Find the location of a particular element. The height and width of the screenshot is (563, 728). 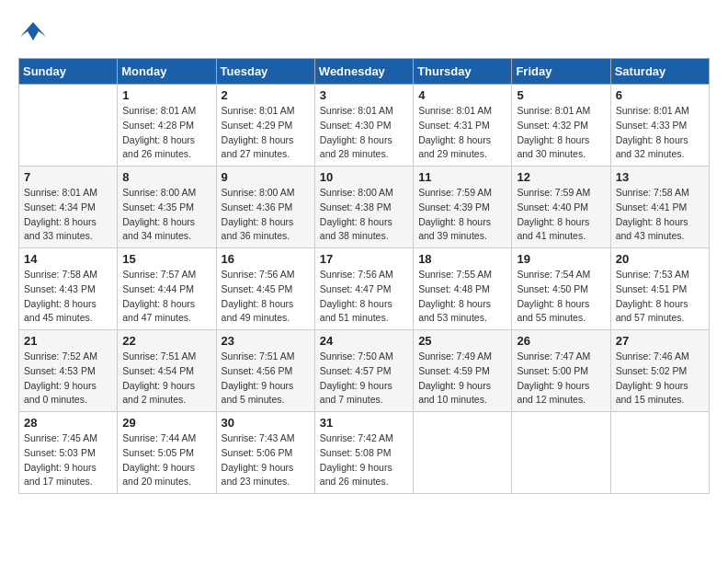

day-number: 17 is located at coordinates (364, 259).